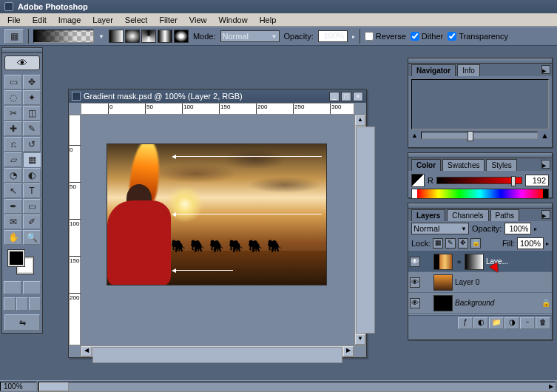 The image size is (557, 392). I want to click on pen-tool: ✒, so click(13, 206).